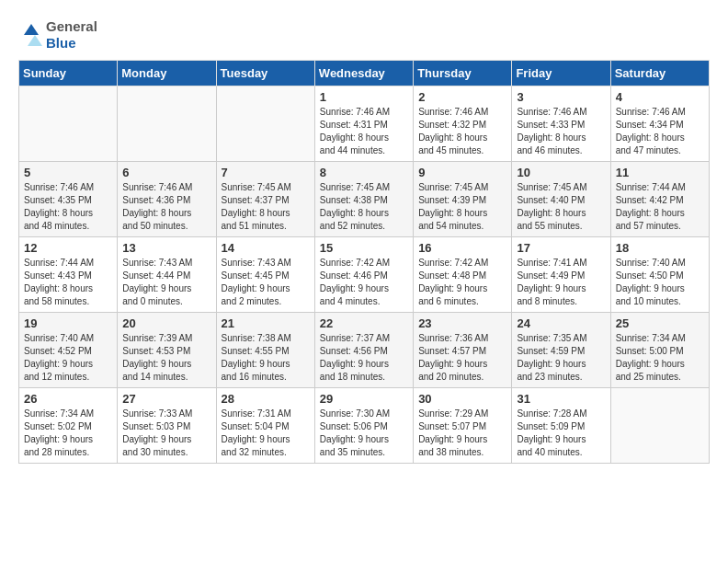 The width and height of the screenshot is (728, 563). What do you see at coordinates (68, 74) in the screenshot?
I see `header-cell-sunday: Sunday` at bounding box center [68, 74].